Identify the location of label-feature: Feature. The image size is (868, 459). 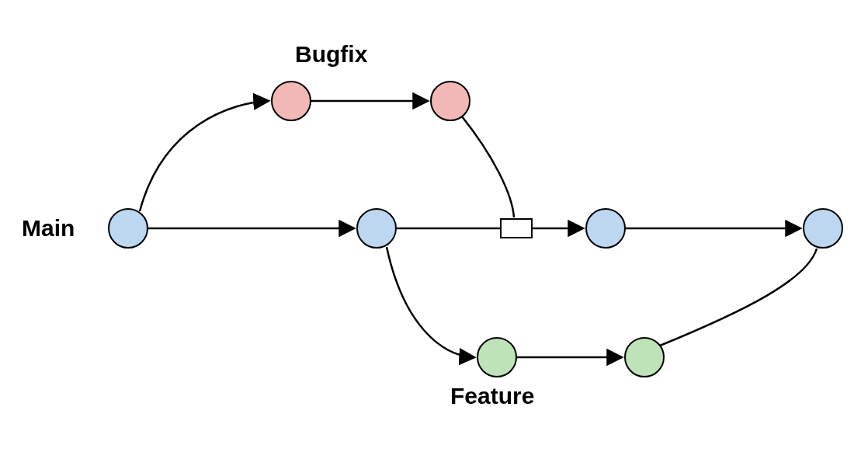
(492, 396).